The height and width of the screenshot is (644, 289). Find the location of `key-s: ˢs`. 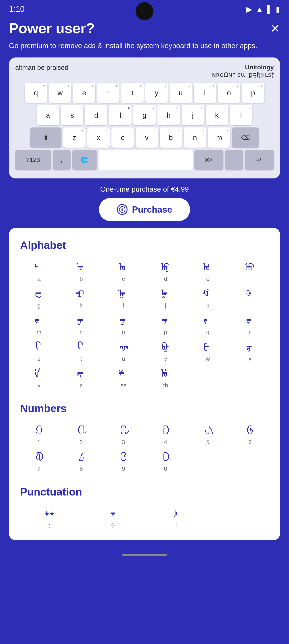

key-s: ˢs is located at coordinates (72, 115).